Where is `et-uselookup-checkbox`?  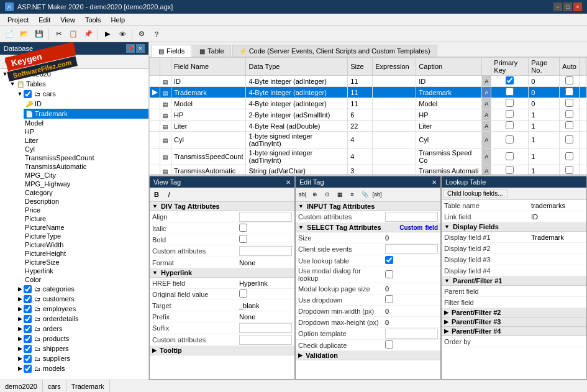
et-uselookup-checkbox is located at coordinates (389, 260).